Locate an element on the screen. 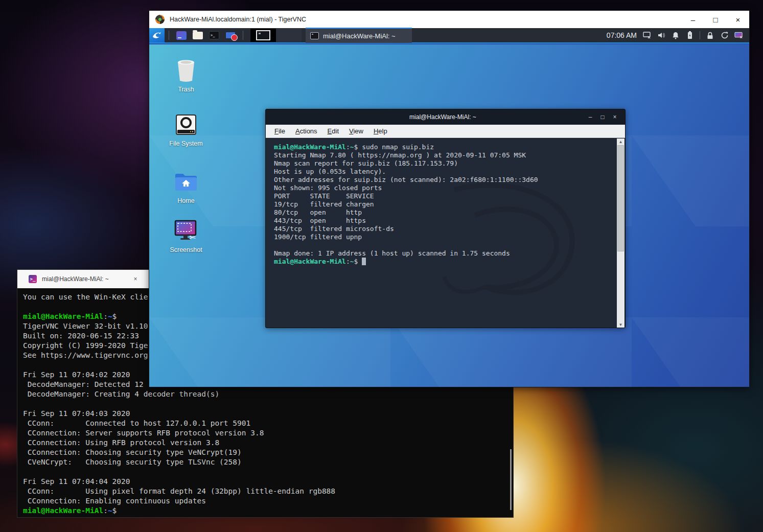 The image size is (763, 532). desktop-icon-trash: Trash is located at coordinates (186, 76).